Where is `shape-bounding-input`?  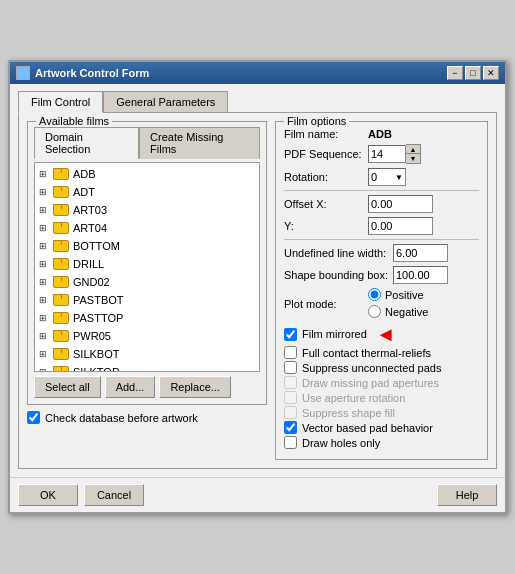
shape-bounding-input is located at coordinates (420, 275).